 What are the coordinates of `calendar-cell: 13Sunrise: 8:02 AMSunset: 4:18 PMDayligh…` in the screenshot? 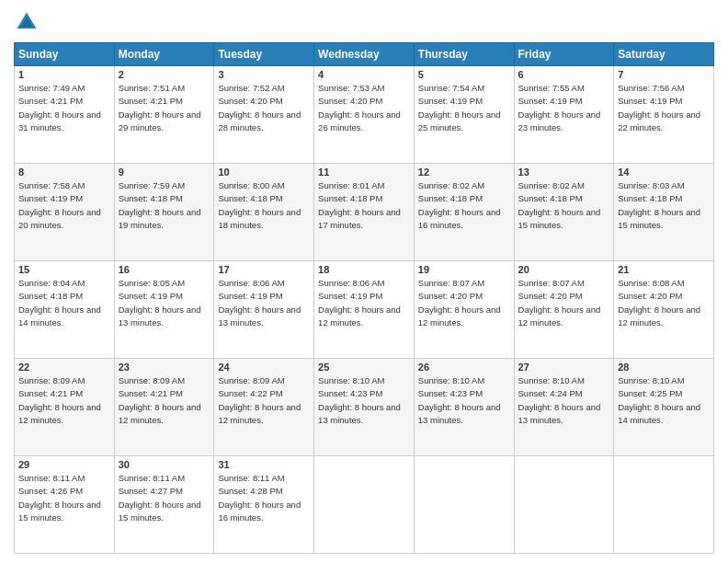 It's located at (564, 213).